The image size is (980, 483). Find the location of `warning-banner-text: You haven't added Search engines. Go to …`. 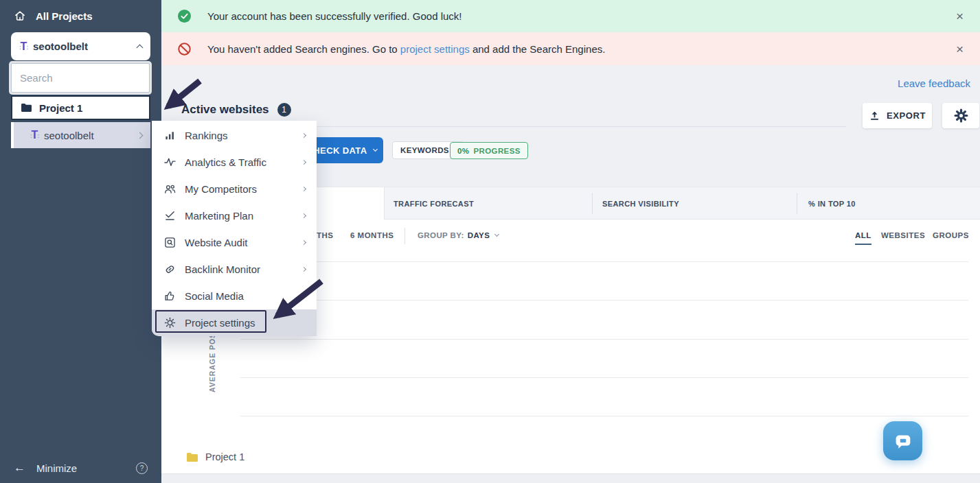

warning-banner-text: You haven't added Search engines. Go to … is located at coordinates (407, 49).